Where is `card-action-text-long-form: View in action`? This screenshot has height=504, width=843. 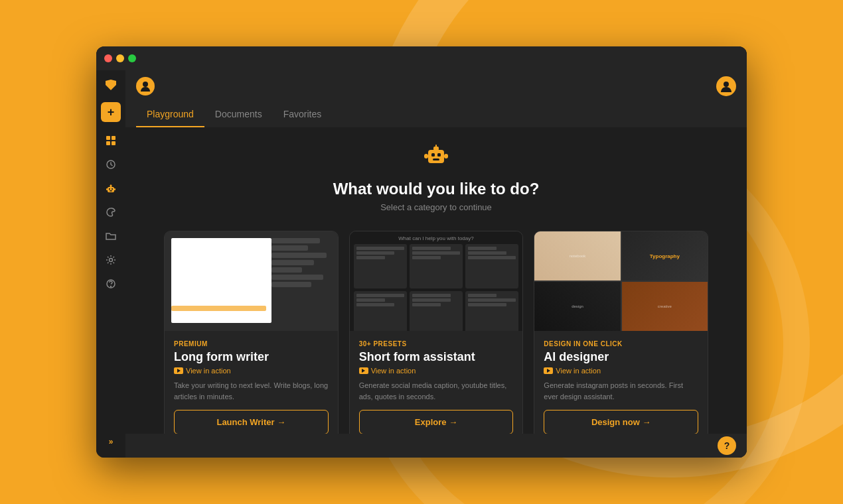 card-action-text-long-form: View in action is located at coordinates (208, 371).